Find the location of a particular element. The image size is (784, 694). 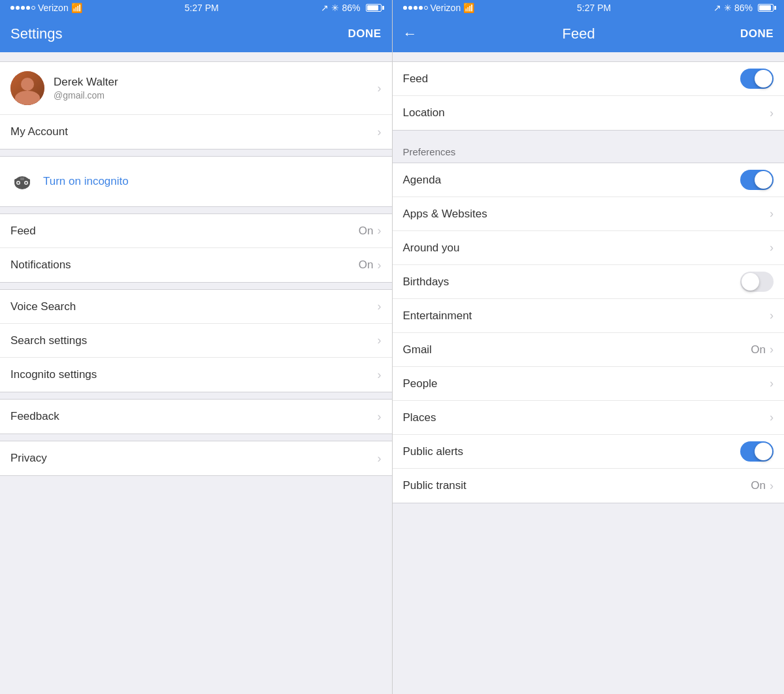

feed-row: Feed On › is located at coordinates (196, 231).